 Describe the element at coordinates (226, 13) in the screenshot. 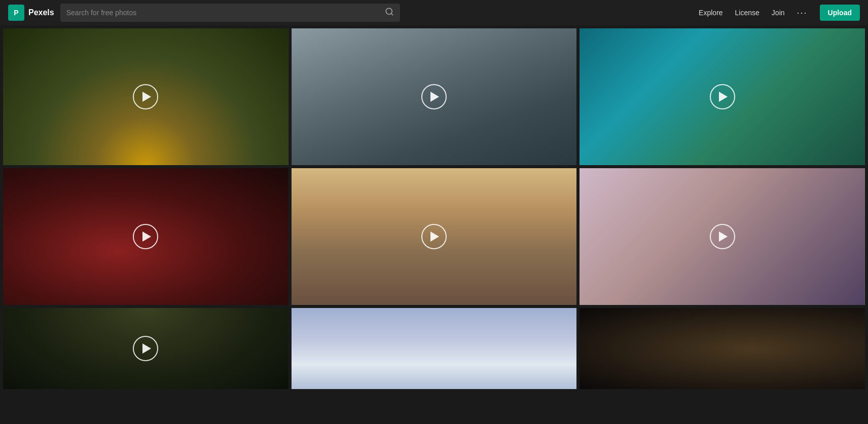

I see `search-input` at that location.